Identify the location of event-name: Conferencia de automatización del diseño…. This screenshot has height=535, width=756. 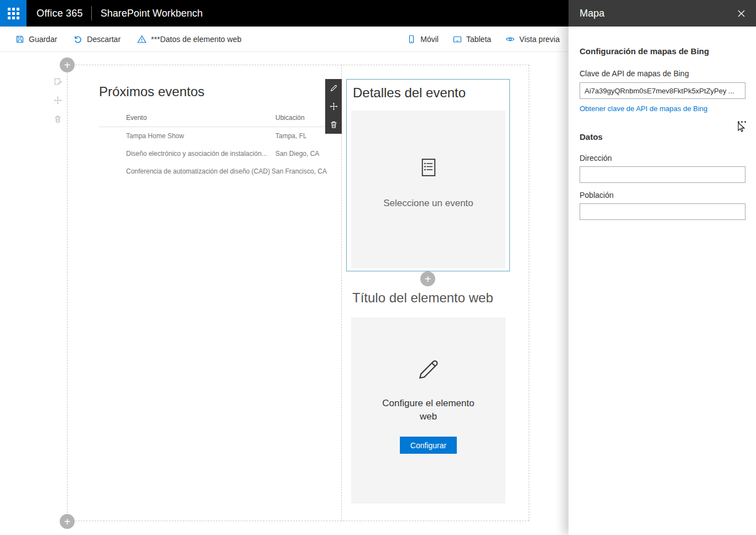
(199, 171).